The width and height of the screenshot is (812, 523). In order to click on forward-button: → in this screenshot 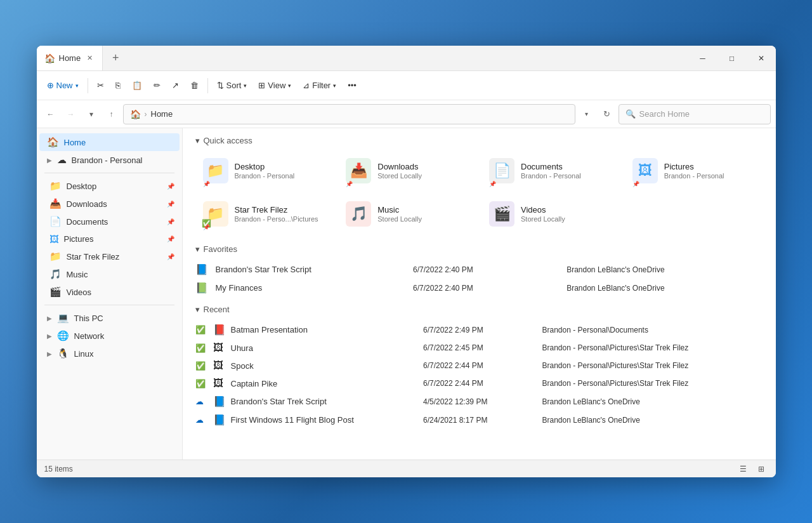, I will do `click(71, 114)`.